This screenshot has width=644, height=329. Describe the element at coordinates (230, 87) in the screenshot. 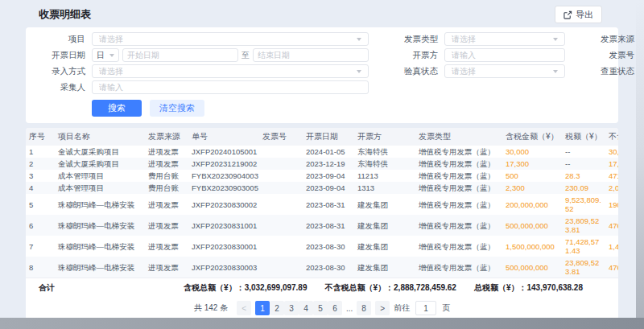

I see `collector-input` at that location.